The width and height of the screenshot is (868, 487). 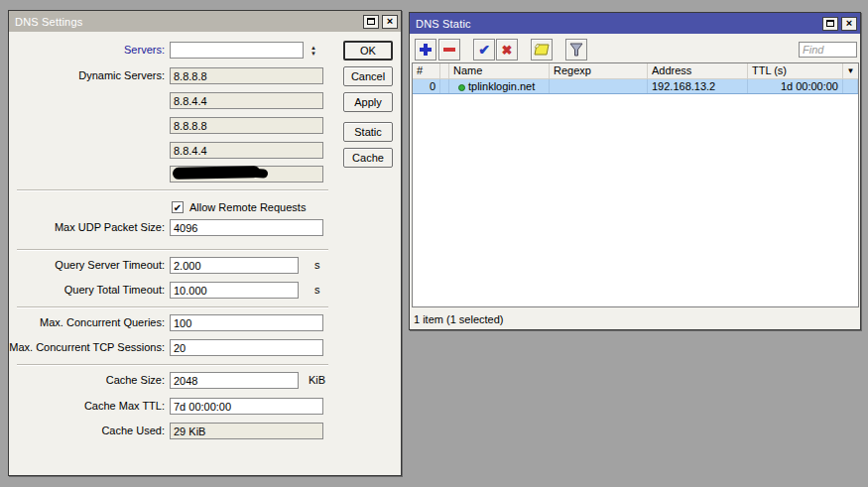 What do you see at coordinates (87, 381) in the screenshot?
I see `cache-size-label: Cache Size:` at bounding box center [87, 381].